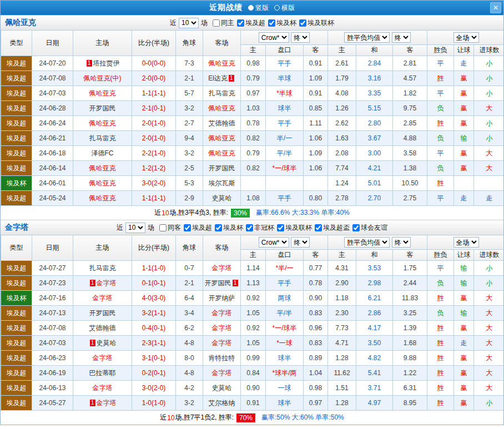 The height and width of the screenshot is (429, 504). What do you see at coordinates (441, 269) in the screenshot?
I see `result-cell: 平` at bounding box center [441, 269].